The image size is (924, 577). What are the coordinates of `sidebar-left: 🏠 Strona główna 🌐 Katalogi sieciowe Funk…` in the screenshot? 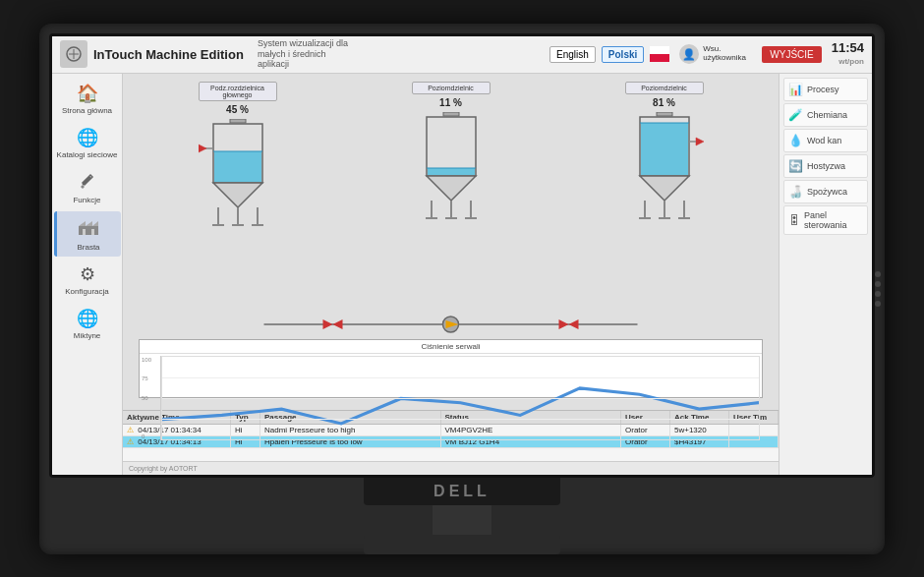 It's located at (87, 274).